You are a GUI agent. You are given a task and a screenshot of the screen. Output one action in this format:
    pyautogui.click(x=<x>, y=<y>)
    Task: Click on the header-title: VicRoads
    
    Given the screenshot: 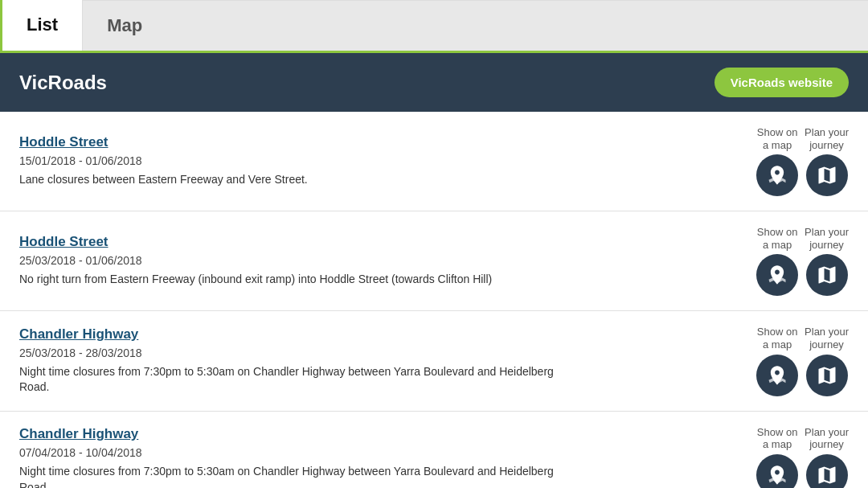 What is the action you would take?
    pyautogui.click(x=63, y=83)
    